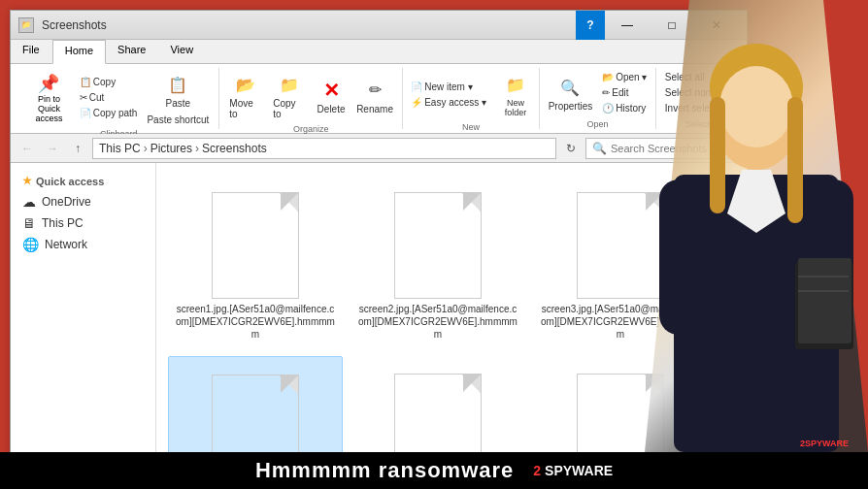 This screenshot has height=489, width=868. What do you see at coordinates (178, 89) in the screenshot?
I see `paste-button: 📋 Paste` at bounding box center [178, 89].